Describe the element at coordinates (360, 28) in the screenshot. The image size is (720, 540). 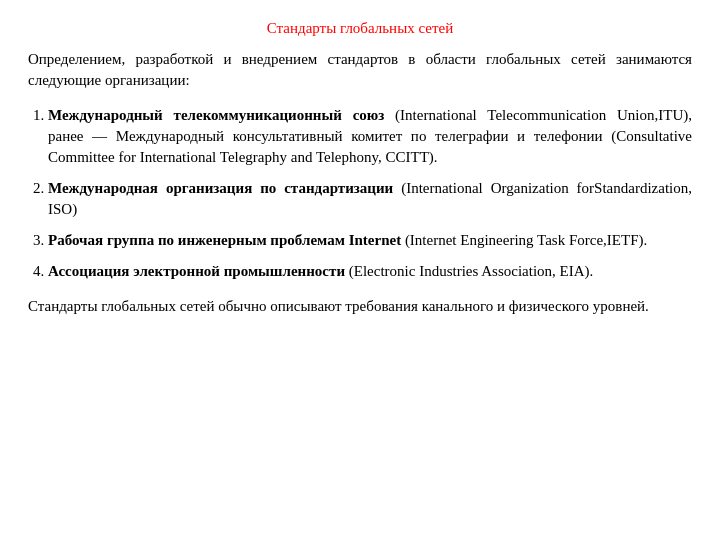
I see `page-title: Стандарты глобальных сетей` at that location.